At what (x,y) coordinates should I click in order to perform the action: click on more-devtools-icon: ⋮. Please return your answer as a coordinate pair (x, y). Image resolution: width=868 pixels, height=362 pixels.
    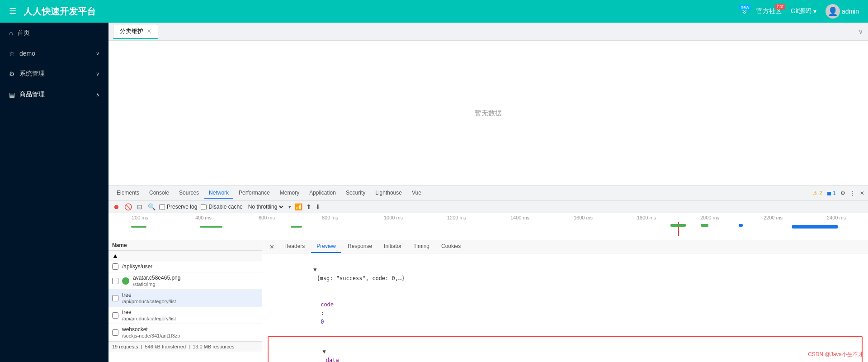
    Looking at the image, I should click on (853, 193).